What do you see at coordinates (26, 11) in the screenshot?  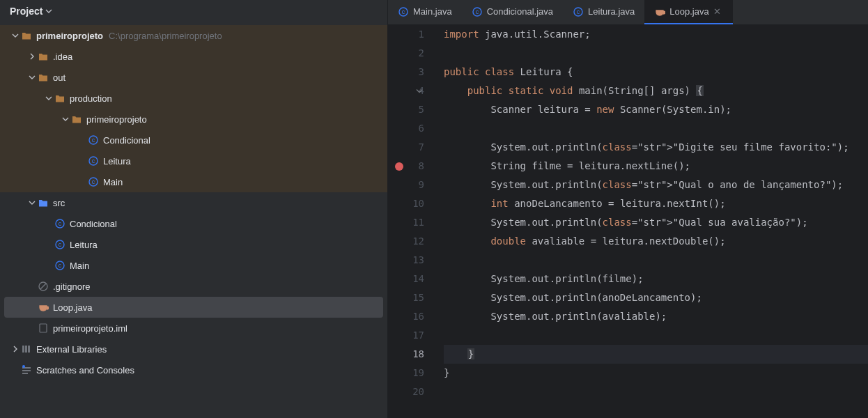 I see `sidebar-title-label: Project` at bounding box center [26, 11].